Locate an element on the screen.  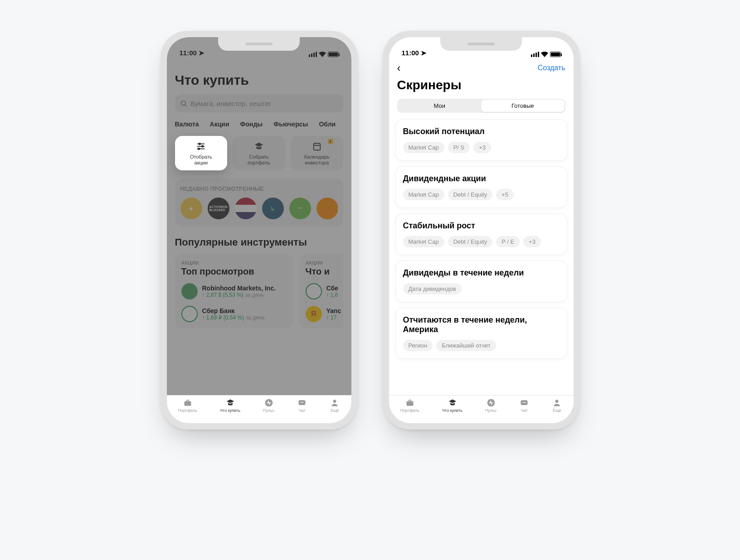
screener-card: Стабильный рост Market Cap Debt / Equity… is located at coordinates (482, 234).